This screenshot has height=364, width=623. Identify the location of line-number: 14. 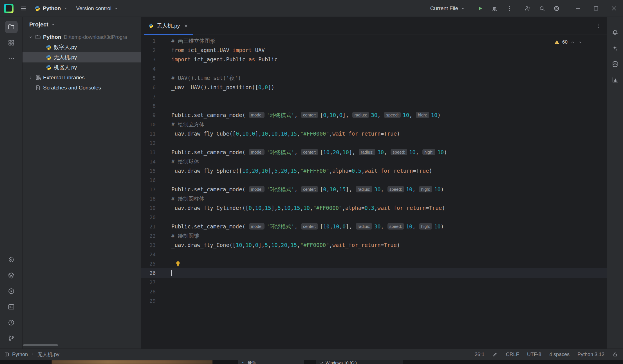
(148, 161).